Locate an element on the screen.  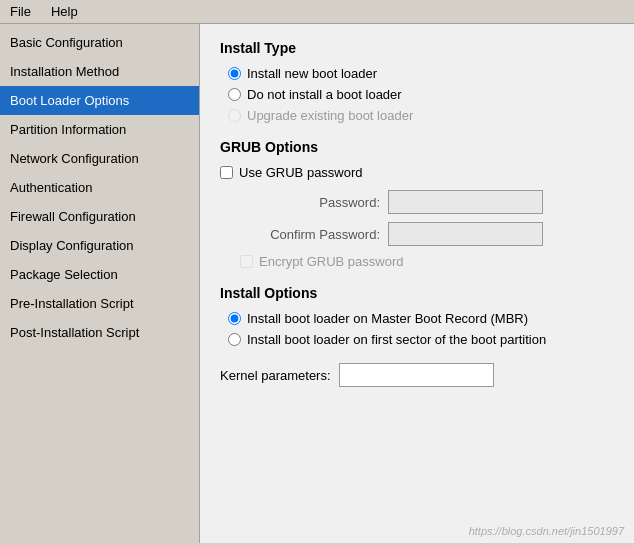
encrypt-grub-row: Encrypt GRUB password is located at coordinates (427, 262).